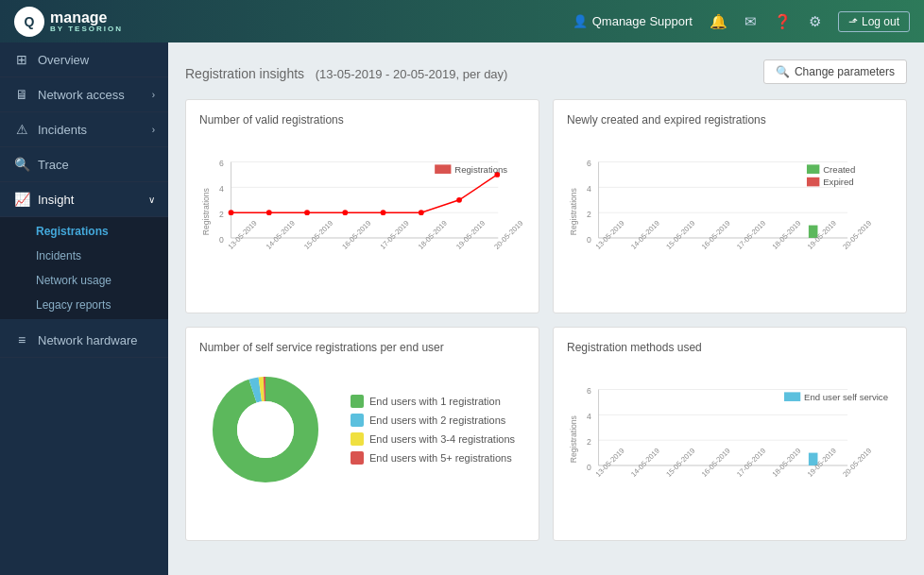 This screenshot has width=924, height=575. What do you see at coordinates (22, 164) in the screenshot?
I see `trace-icon: 🔍` at bounding box center [22, 164].